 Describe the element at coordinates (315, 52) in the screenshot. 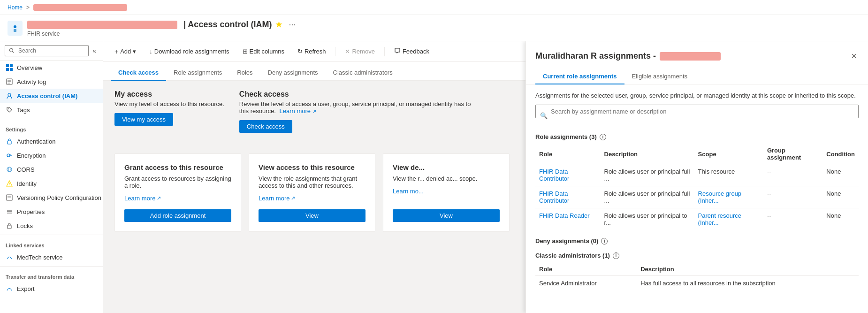

I see `refresh-label: Refresh` at that location.